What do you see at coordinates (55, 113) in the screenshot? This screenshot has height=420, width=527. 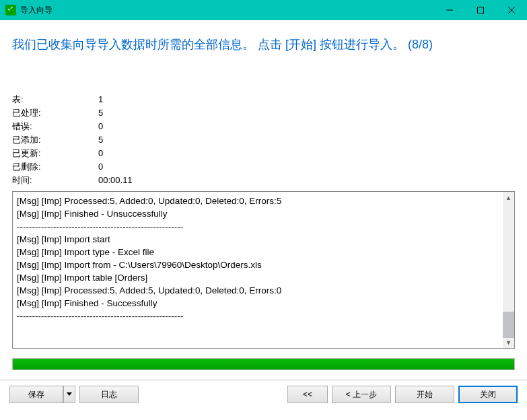 I see `stat-label: 已处理:` at bounding box center [55, 113].